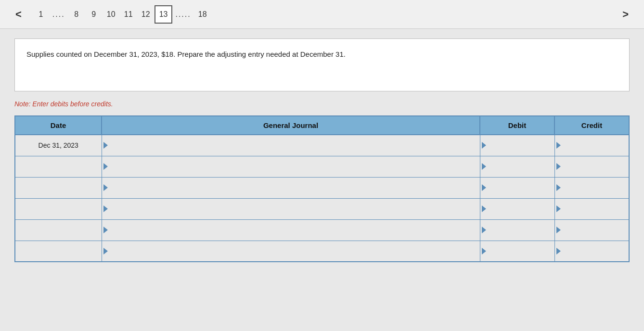 The width and height of the screenshot is (644, 331). Describe the element at coordinates (146, 14) in the screenshot. I see `page-12: 12` at that location.